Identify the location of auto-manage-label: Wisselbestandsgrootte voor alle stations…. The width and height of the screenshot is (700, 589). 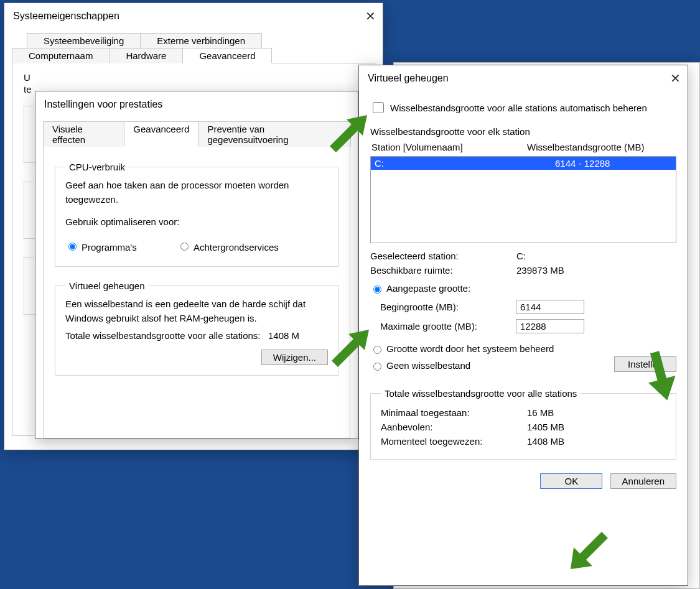
(519, 108).